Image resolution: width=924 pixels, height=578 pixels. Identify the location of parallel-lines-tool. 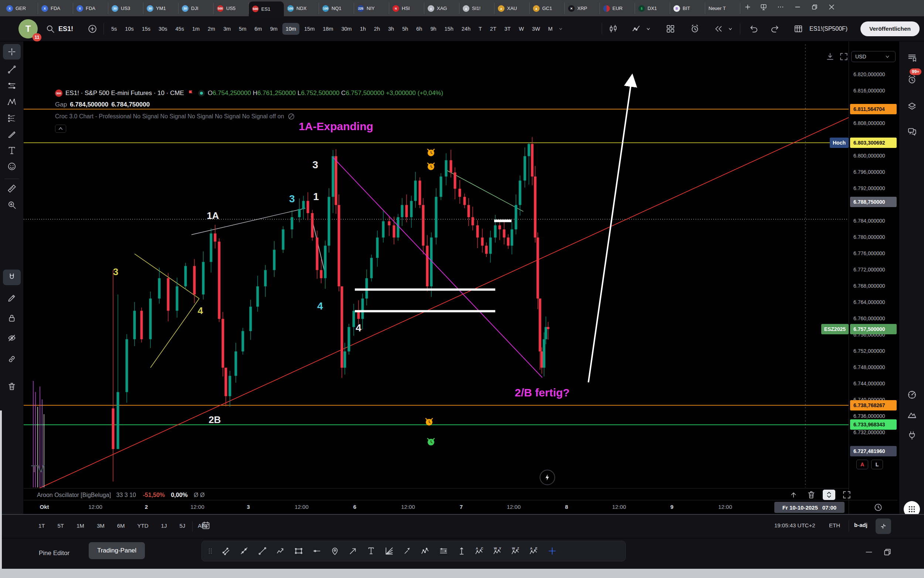
(444, 551).